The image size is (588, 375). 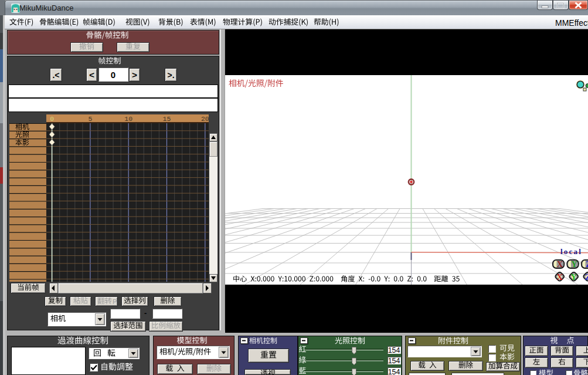 I want to click on svg-text: MMEffect, so click(x=572, y=23).